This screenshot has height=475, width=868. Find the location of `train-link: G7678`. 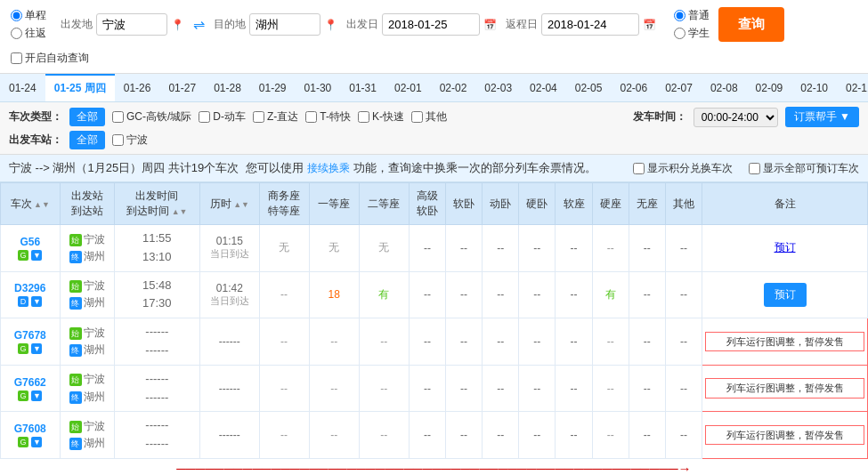

train-link: G7678 is located at coordinates (30, 335).